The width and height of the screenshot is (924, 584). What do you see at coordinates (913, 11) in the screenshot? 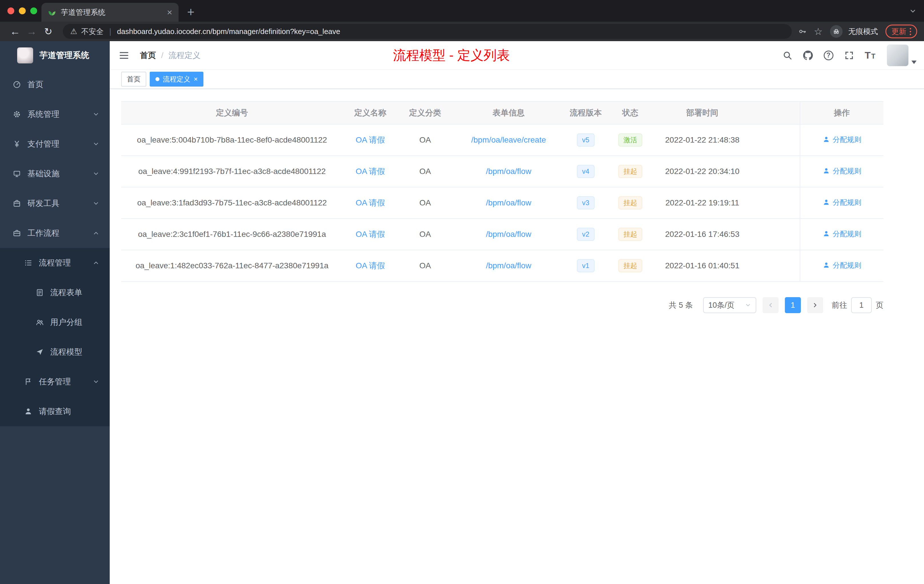
I see `tab-search-chevron-icon` at bounding box center [913, 11].